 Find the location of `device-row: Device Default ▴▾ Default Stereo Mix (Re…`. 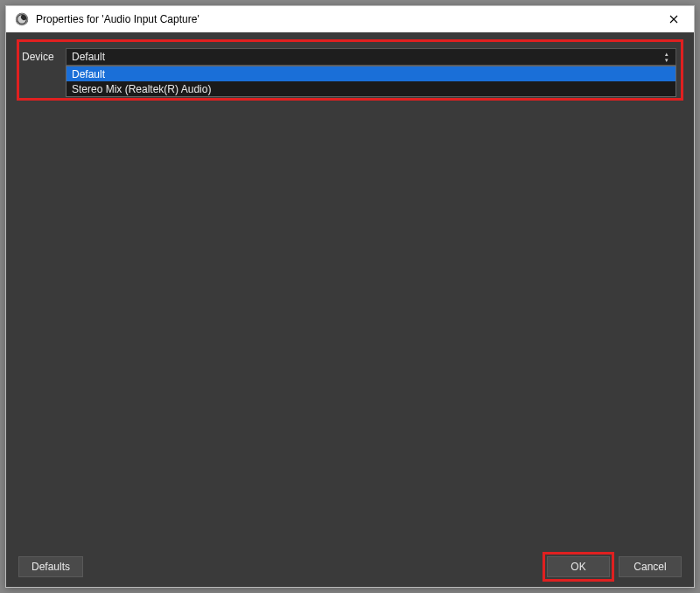

device-row: Device Default ▴▾ Default Stereo Mix (Re… is located at coordinates (349, 57).